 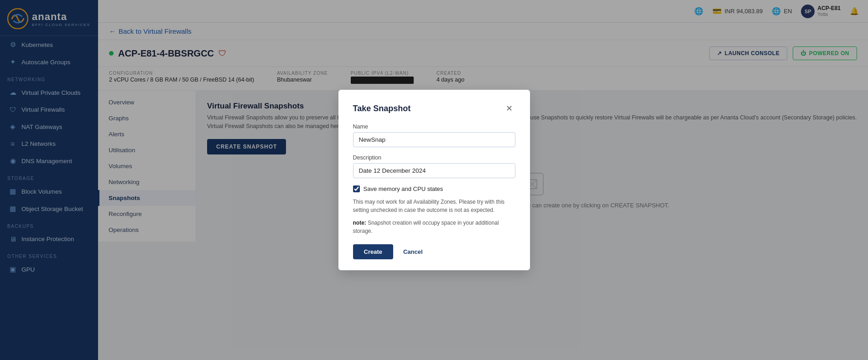 I want to click on note-text: note: Snapshot creation will occupy spac…, so click(x=434, y=227).